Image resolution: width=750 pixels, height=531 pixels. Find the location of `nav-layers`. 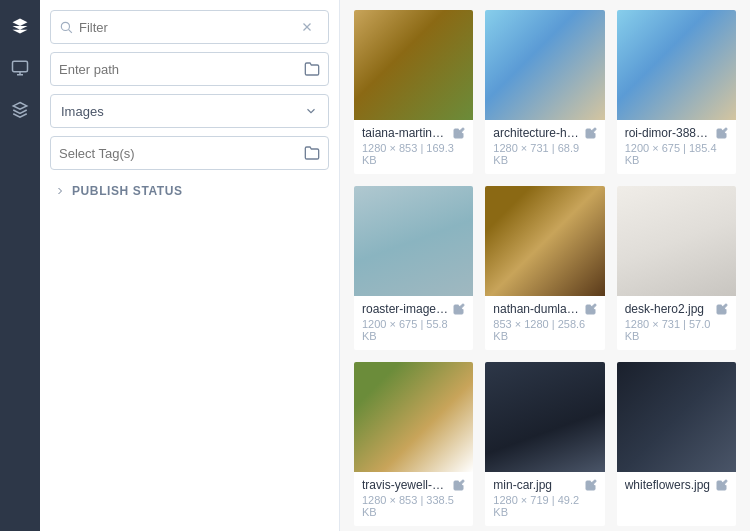

nav-layers is located at coordinates (20, 26).